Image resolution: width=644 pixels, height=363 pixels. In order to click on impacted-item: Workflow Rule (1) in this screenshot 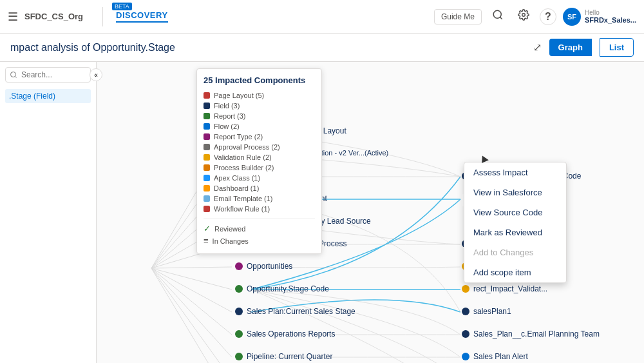, I will do `click(259, 209)`.